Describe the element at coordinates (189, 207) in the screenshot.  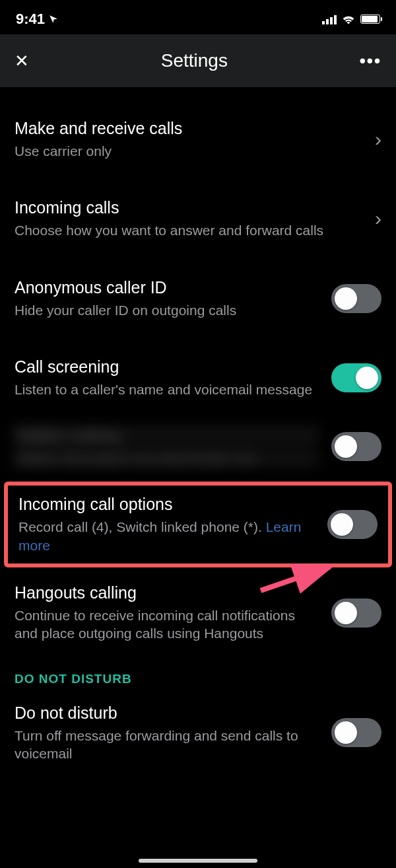
I see `row-title: Incoming calls` at that location.